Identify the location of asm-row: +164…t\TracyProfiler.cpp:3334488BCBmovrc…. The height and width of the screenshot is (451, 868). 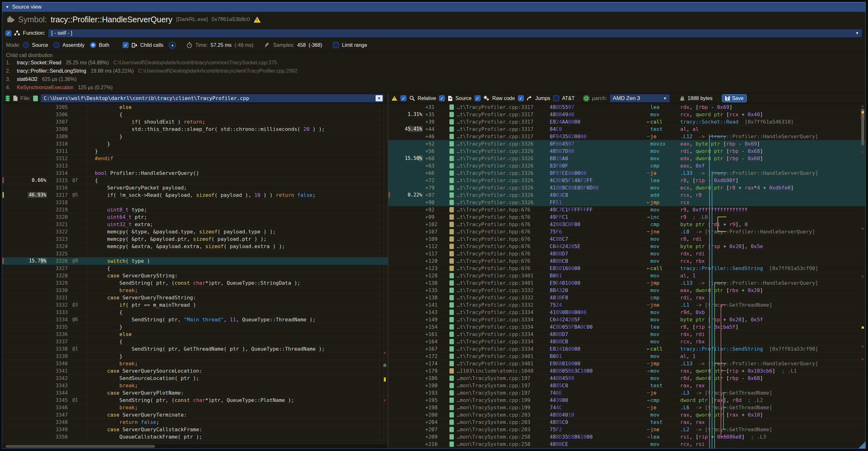
(627, 342).